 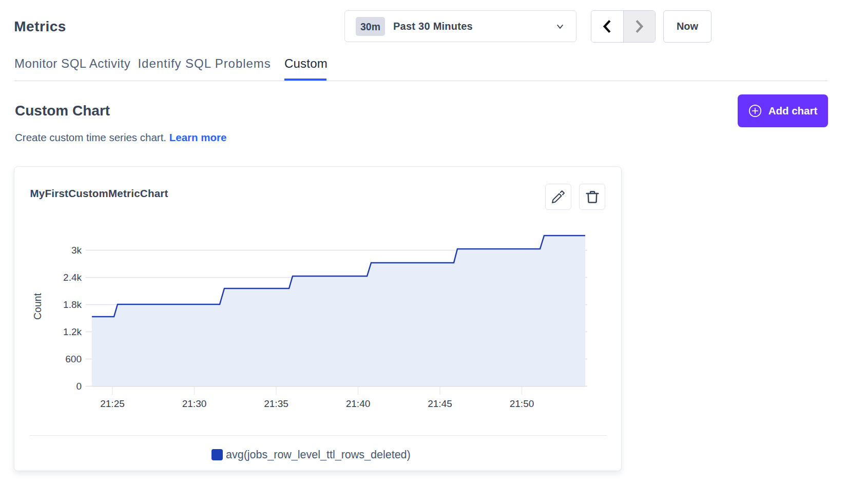 I want to click on svg-text: 3k, so click(x=77, y=250).